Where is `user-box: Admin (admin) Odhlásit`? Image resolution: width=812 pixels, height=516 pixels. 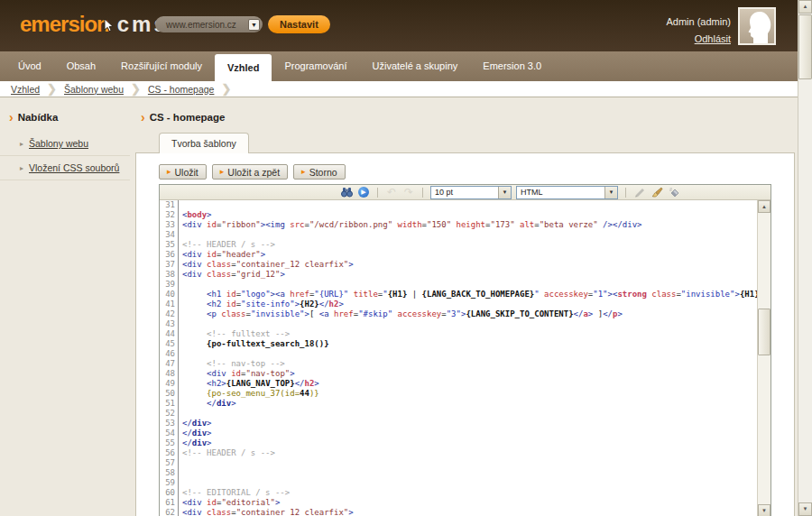 user-box: Admin (admin) Odhlásit is located at coordinates (698, 31).